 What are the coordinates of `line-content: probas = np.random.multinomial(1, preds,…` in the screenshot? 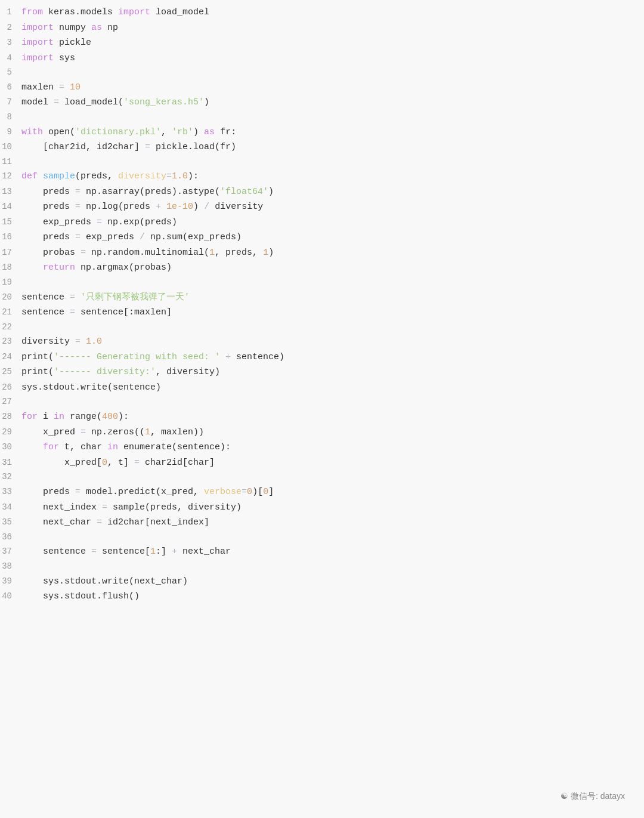 It's located at (148, 253).